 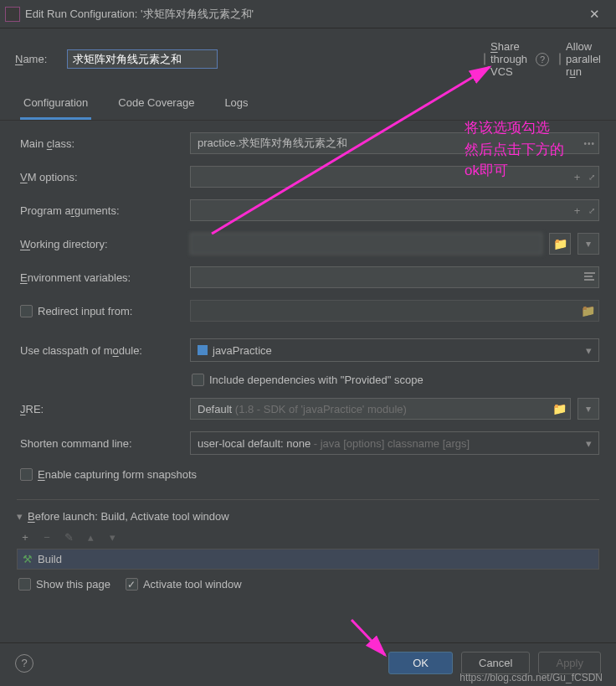 I want to click on apply-button: Apply, so click(x=569, y=663).